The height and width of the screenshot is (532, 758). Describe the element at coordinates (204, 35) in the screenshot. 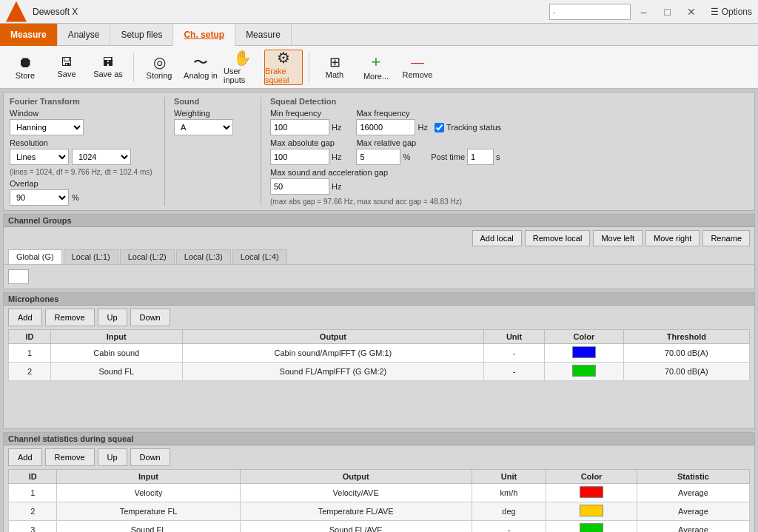

I see `tab-ch-setup: Ch. setup` at that location.